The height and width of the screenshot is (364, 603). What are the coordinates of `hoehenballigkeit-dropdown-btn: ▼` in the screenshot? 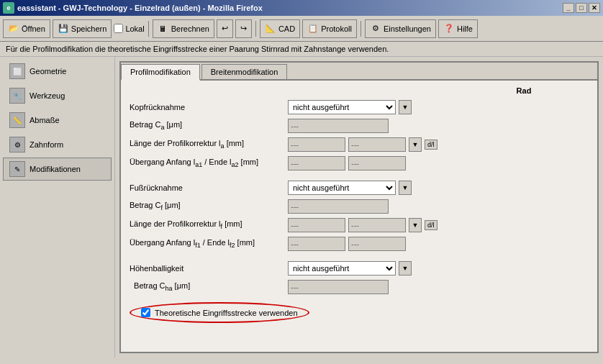 It's located at (405, 268).